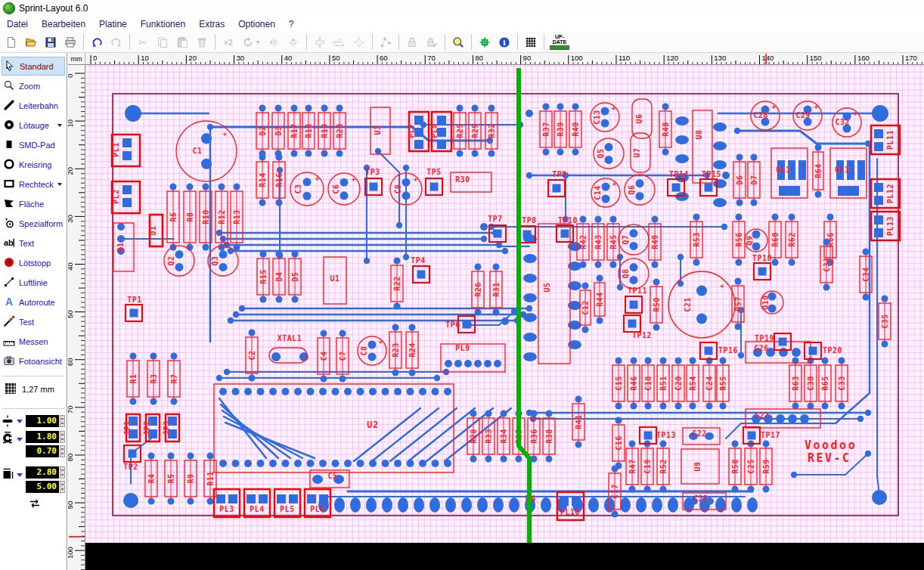 Image resolution: width=924 pixels, height=570 pixels. I want to click on toolbar-lock-edit-button, so click(432, 42).